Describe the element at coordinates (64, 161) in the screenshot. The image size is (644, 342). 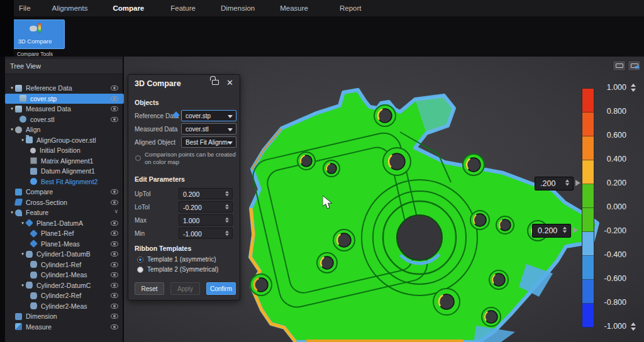
I see `tree-item-matrix-alignment1: Matrix Alignment1` at that location.